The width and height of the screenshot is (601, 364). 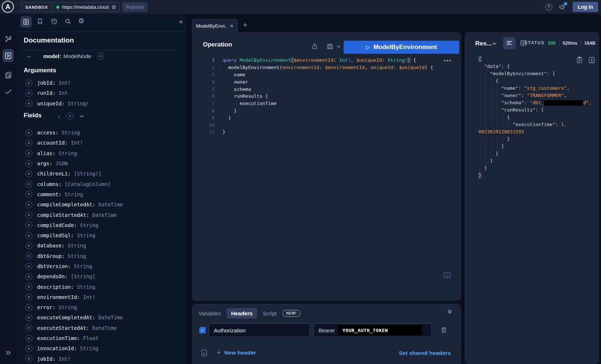 What do you see at coordinates (101, 184) in the screenshot?
I see `doc-field-row: +columns: [CatalogColumn]` at bounding box center [101, 184].